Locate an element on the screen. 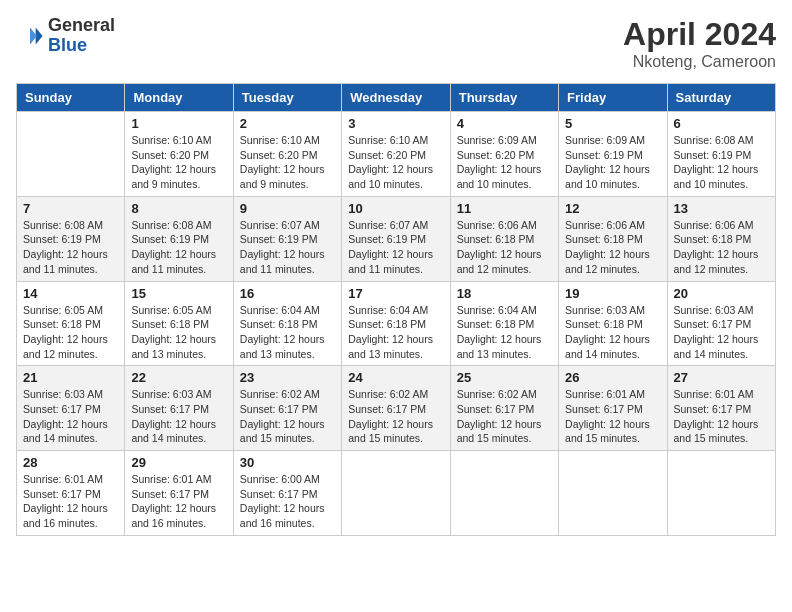 This screenshot has height=612, width=792. day-number: 7 is located at coordinates (70, 208).